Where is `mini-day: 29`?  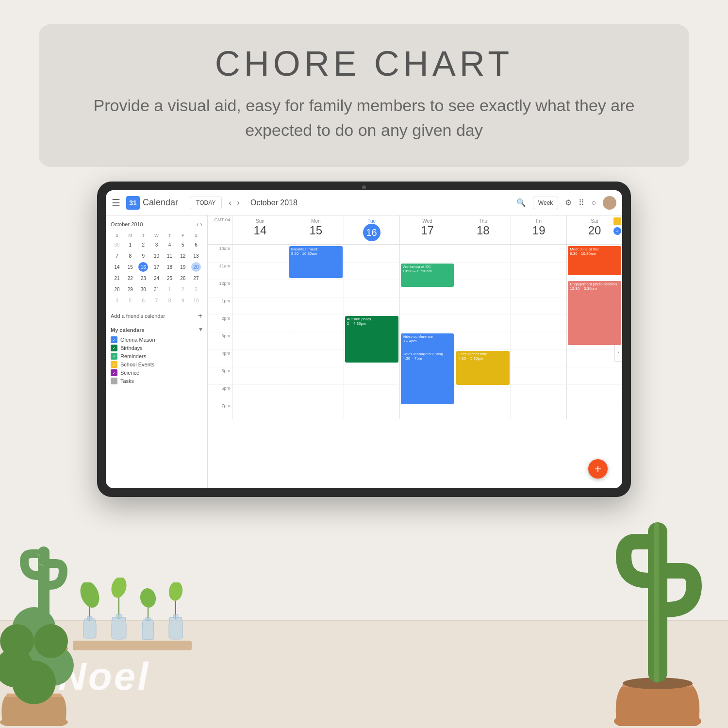
mini-day: 29 is located at coordinates (130, 289).